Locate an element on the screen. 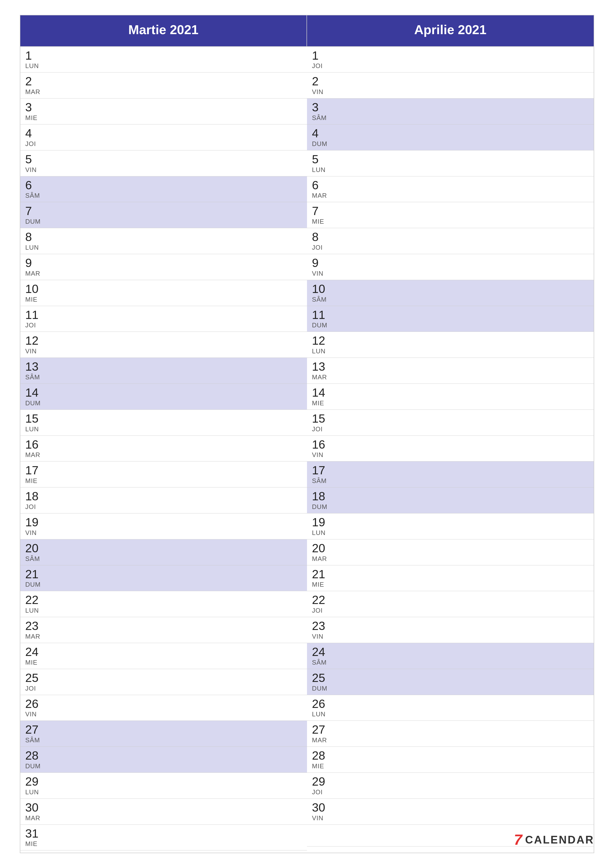 The width and height of the screenshot is (614, 868). day-row: 22JOI is located at coordinates (450, 604).